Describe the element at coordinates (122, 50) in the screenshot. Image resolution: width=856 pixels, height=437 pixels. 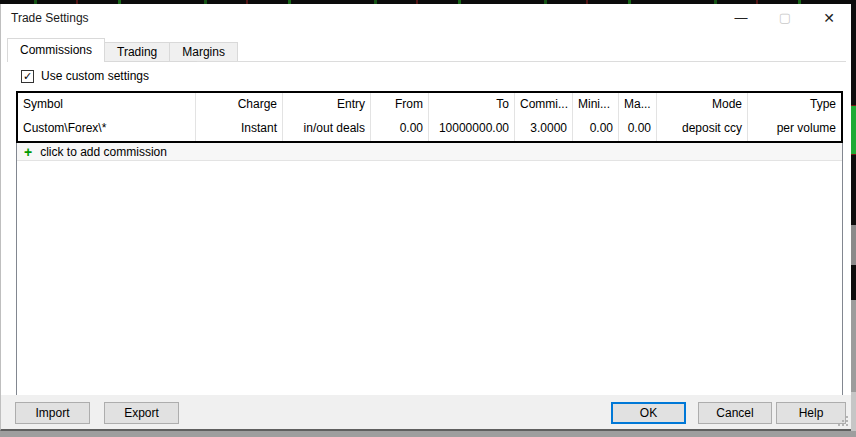
I see `tab-bar: Commissions Trading Margins` at that location.